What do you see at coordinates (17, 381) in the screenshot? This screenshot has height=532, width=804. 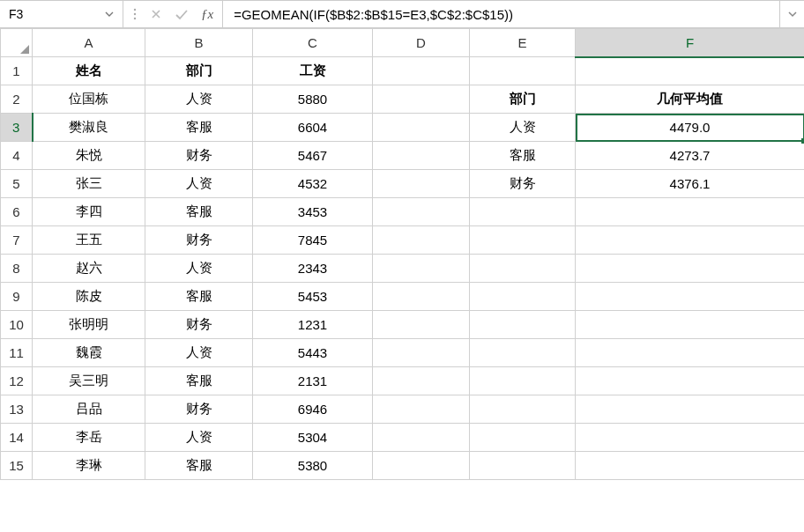 I see `row-header-12: 12` at bounding box center [17, 381].